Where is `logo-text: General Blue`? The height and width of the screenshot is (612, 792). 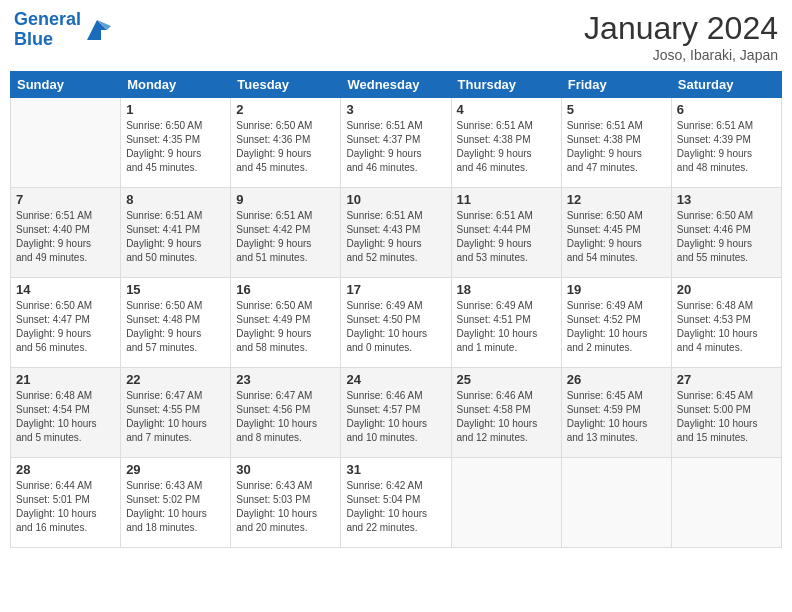
logo-text: General Blue is located at coordinates (48, 30).